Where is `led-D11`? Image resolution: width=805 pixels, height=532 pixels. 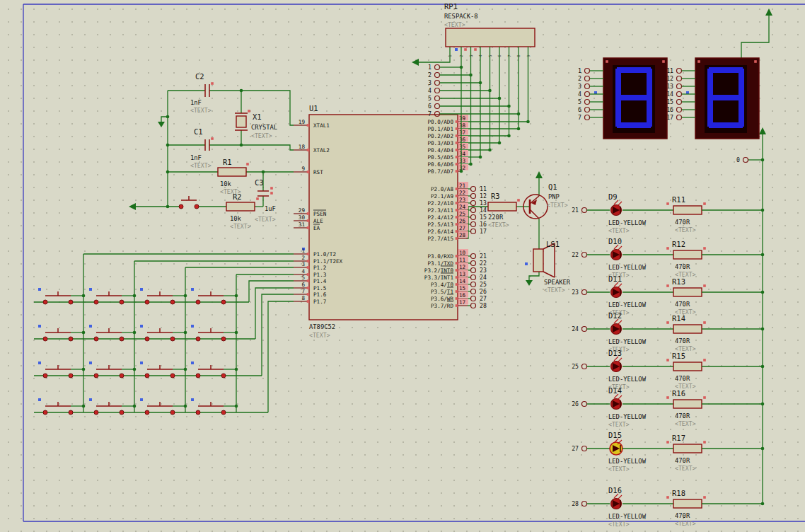 led-D11 is located at coordinates (617, 290).